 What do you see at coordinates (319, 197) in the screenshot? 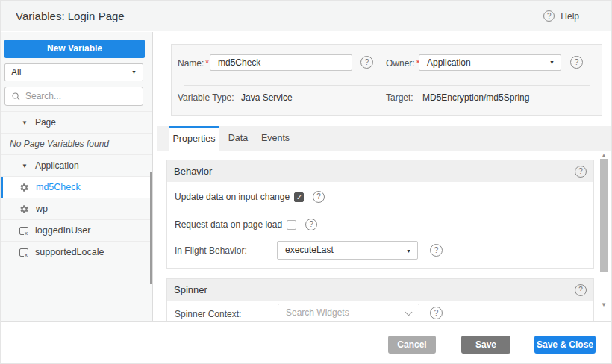
I see `update-on-input-help-icon` at bounding box center [319, 197].